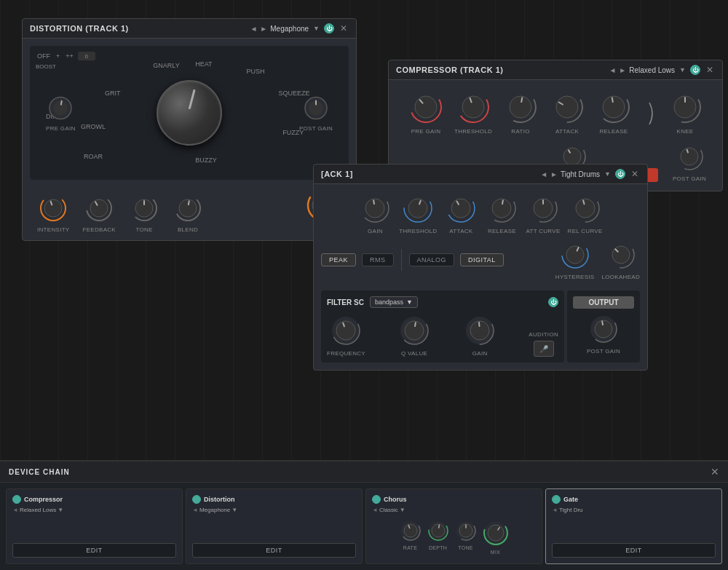 The height and width of the screenshot is (570, 728). Describe the element at coordinates (695, 70) in the screenshot. I see `compressor-power-btn: ⏻` at that location.